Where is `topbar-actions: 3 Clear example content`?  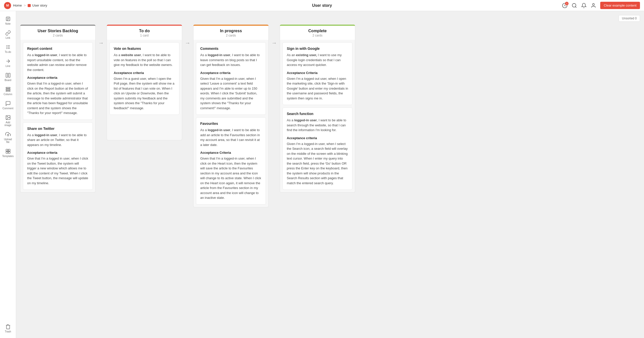
topbar-actions: 3 Clear example content is located at coordinates (601, 6).